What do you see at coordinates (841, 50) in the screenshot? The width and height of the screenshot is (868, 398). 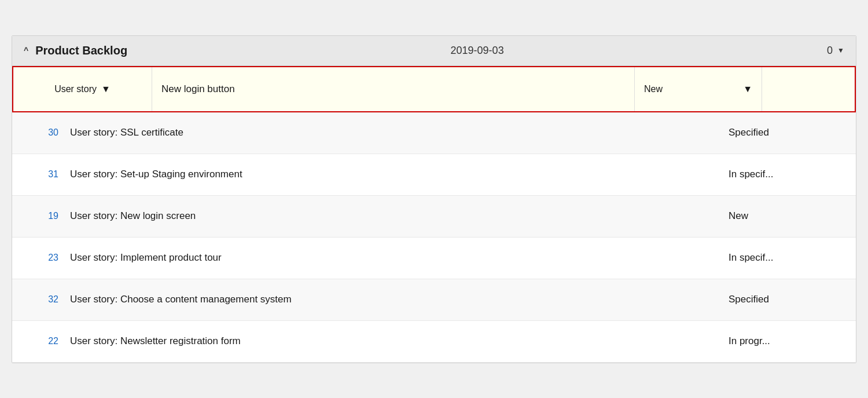 I see `header-dropdown-arrow: ▼` at bounding box center [841, 50].